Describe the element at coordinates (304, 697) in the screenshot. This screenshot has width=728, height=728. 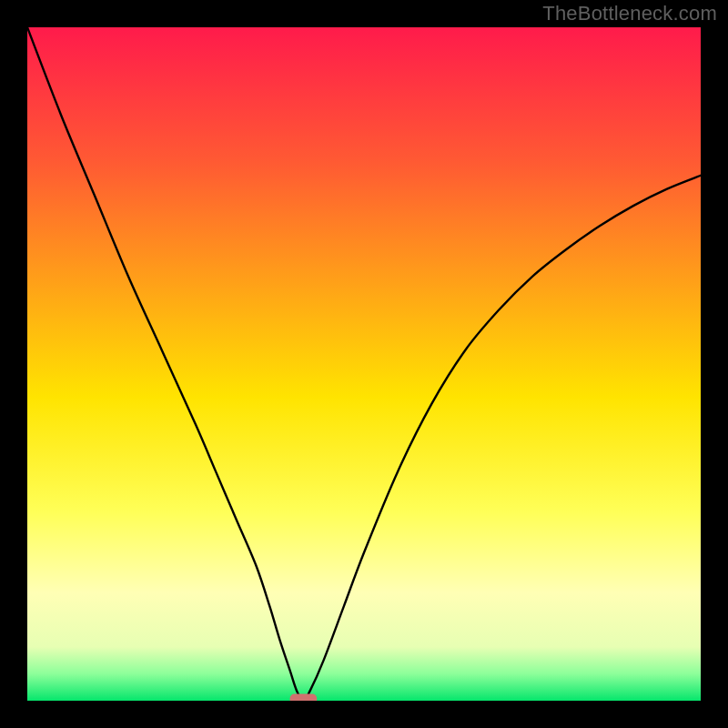
I see `optimal-marker` at that location.